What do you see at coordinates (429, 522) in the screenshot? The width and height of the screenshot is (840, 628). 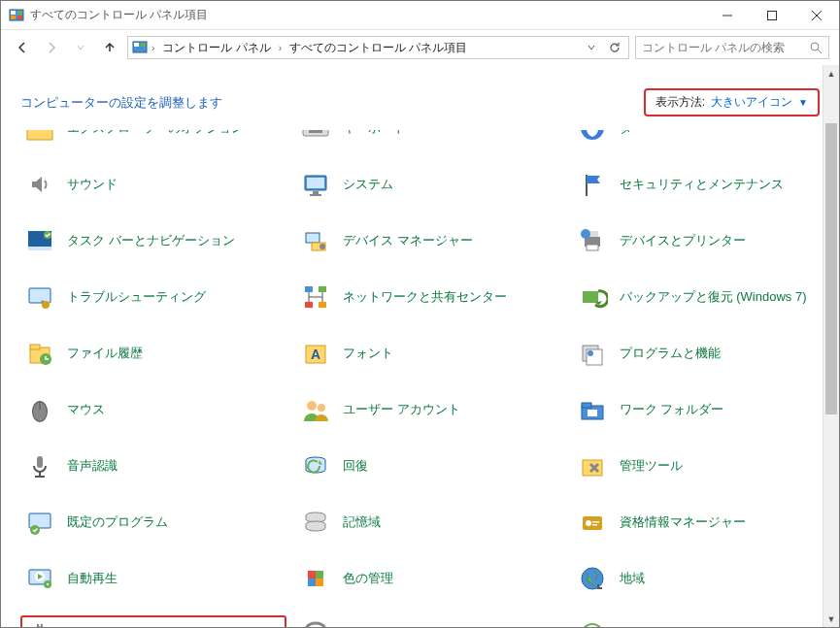 I see `cp-item-storage: 記憶域` at bounding box center [429, 522].